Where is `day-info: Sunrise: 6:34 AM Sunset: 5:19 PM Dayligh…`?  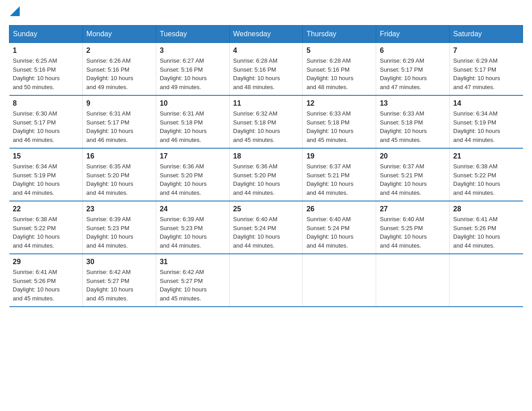 day-info: Sunrise: 6:34 AM Sunset: 5:19 PM Dayligh… is located at coordinates (46, 180).